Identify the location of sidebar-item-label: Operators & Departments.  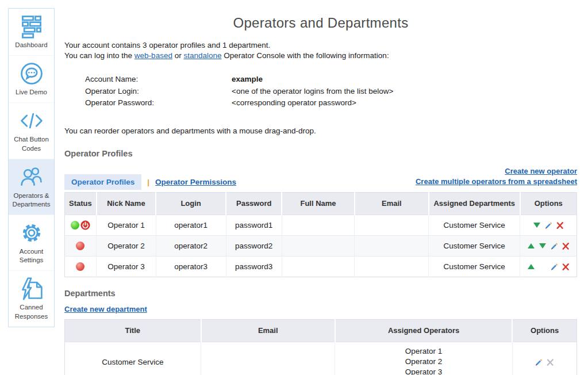
(31, 200).